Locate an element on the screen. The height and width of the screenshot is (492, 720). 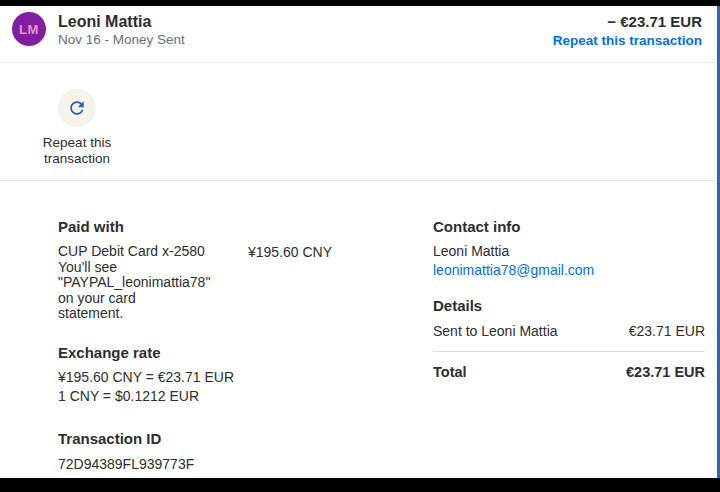
details-row: Sent to Leoni Mattia €23.71 EUR is located at coordinates (569, 338).